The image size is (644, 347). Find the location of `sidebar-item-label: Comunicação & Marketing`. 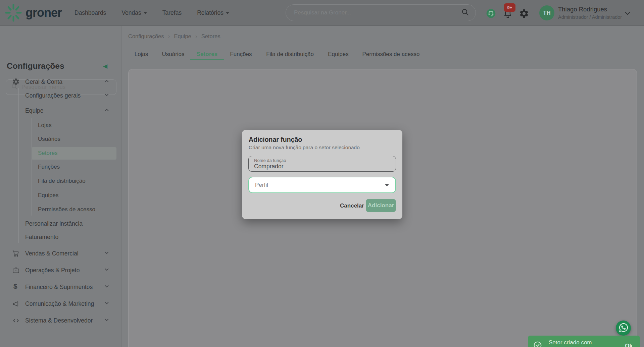

sidebar-item-label: Comunicação & Marketing is located at coordinates (60, 304).